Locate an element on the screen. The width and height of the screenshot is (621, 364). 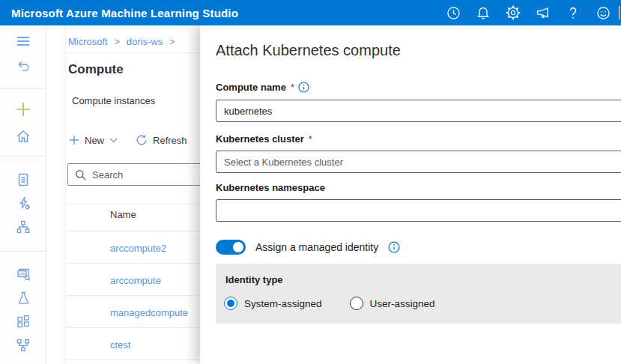
breadcrumb-workspace-link: doris-ws is located at coordinates (145, 42).